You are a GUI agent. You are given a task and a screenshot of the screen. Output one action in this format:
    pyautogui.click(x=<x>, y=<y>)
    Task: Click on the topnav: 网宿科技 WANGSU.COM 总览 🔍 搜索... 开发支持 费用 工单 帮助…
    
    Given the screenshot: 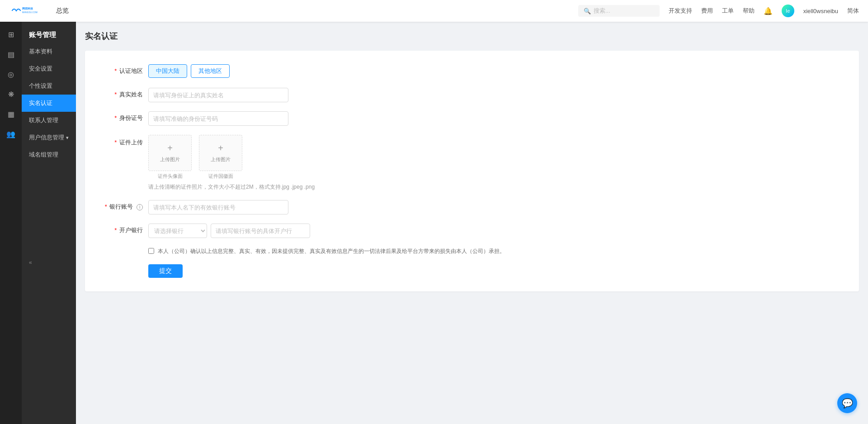 What is the action you would take?
    pyautogui.click(x=434, y=11)
    